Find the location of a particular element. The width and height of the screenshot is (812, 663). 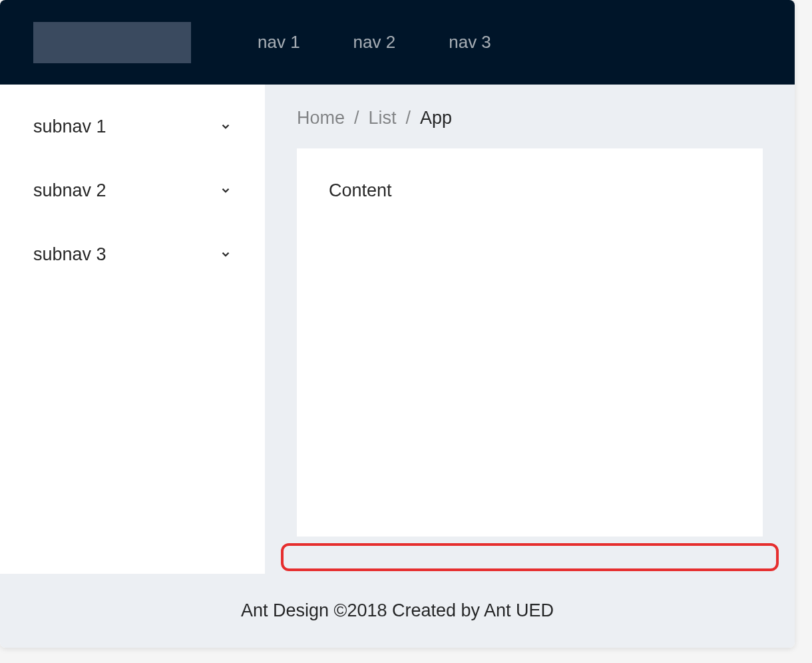

breadcrumb: Home / List / App is located at coordinates (530, 116).